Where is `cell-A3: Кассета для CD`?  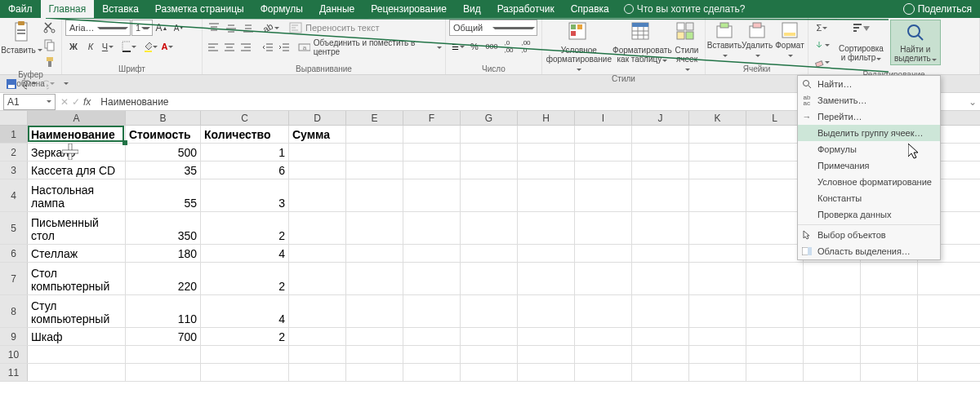 cell-A3: Кассета для CD is located at coordinates (77, 170).